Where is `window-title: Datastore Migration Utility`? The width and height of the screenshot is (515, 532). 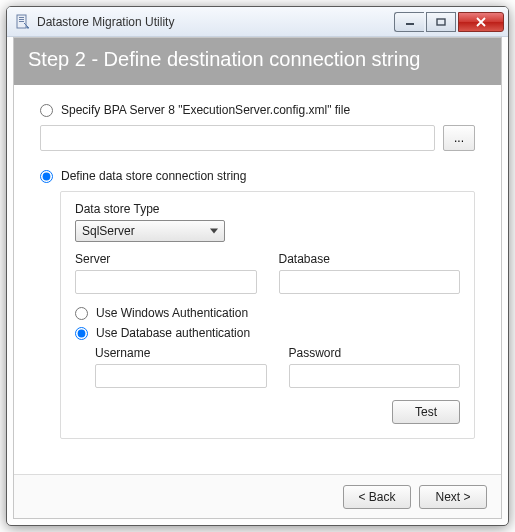 window-title: Datastore Migration Utility is located at coordinates (214, 22).